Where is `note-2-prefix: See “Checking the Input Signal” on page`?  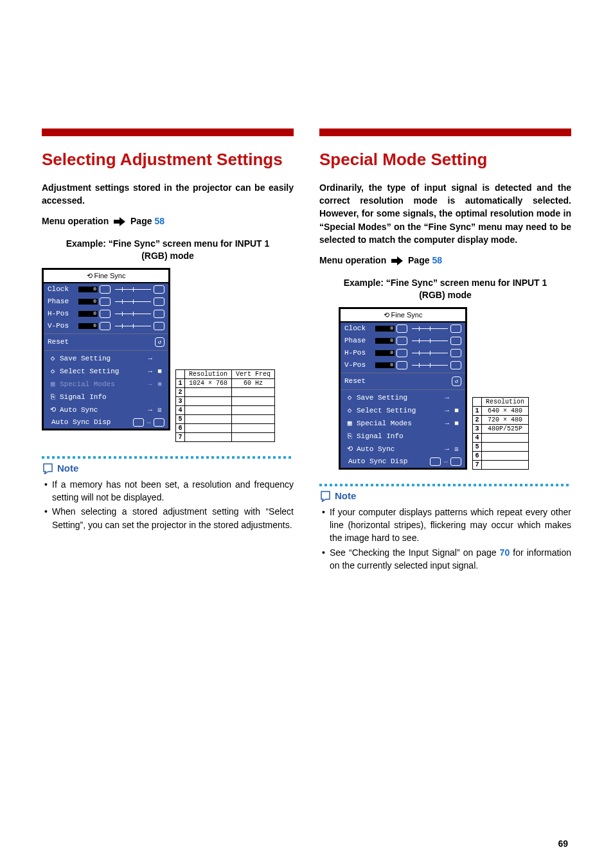 note-2-prefix: See “Checking the Input Signal” on page is located at coordinates (415, 553).